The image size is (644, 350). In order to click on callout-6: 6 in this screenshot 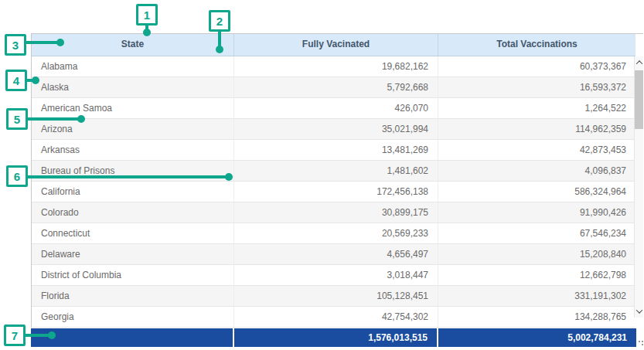, I will do `click(17, 176)`.